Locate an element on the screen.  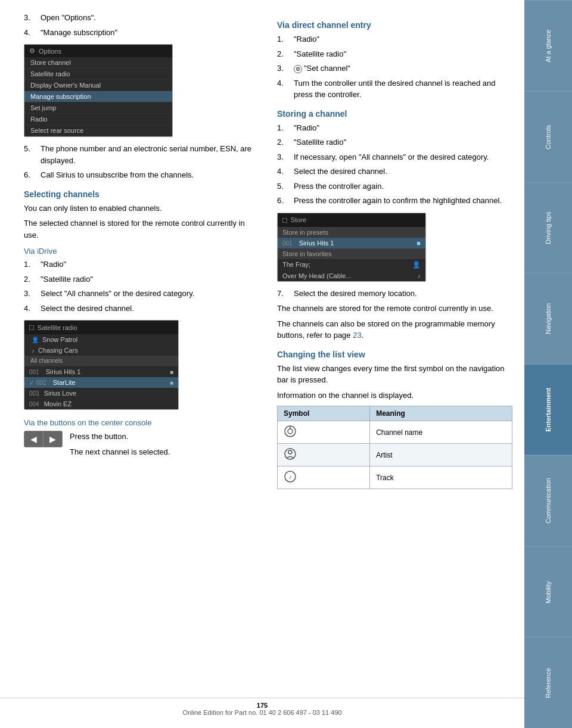
selecting-channels-heading: Selecting channels is located at coordinates (142, 194).